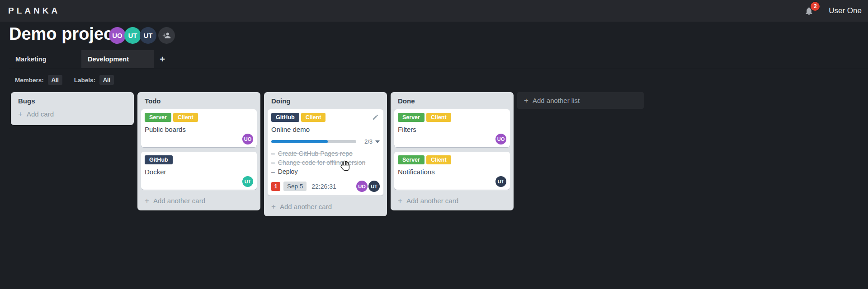  I want to click on tab-development: Development, so click(118, 59).